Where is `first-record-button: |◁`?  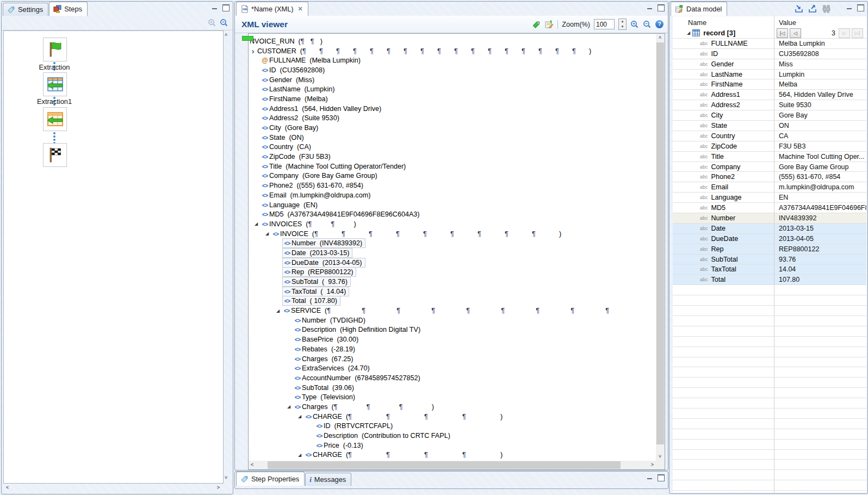 first-record-button: |◁ is located at coordinates (782, 33).